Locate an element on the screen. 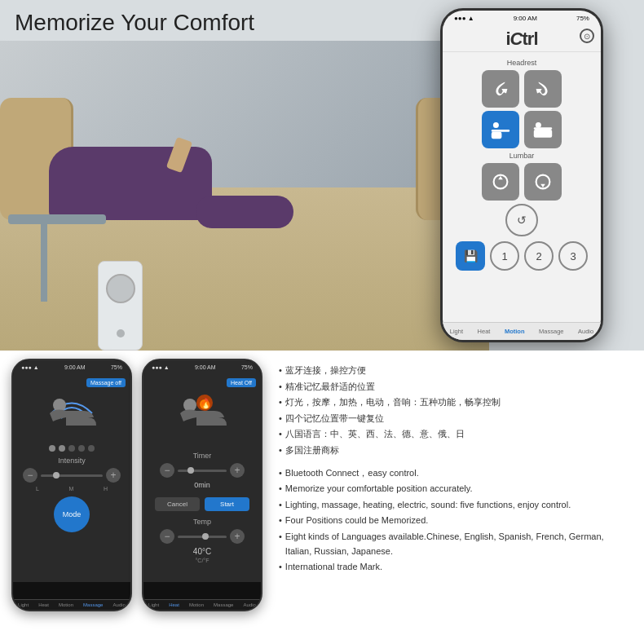 The height and width of the screenshot is (644, 644). memory-2-button: 2 is located at coordinates (539, 256).